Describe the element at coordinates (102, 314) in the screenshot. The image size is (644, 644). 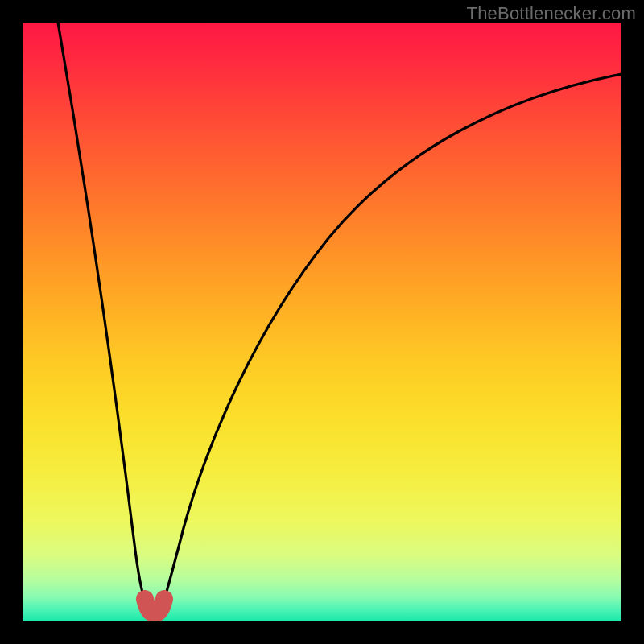
I see `curve-left-branch` at that location.